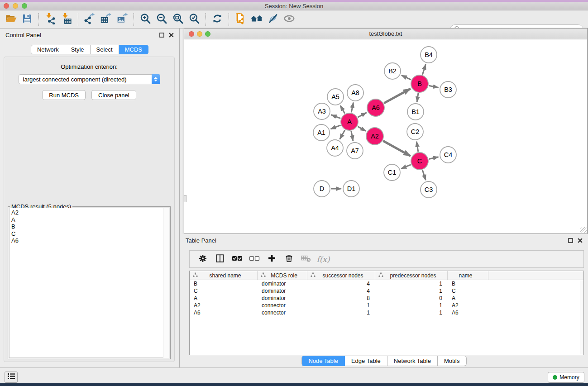 Image resolution: width=588 pixels, height=386 pixels. Describe the element at coordinates (417, 98) in the screenshot. I see `graph-edge-B-B1` at that location.